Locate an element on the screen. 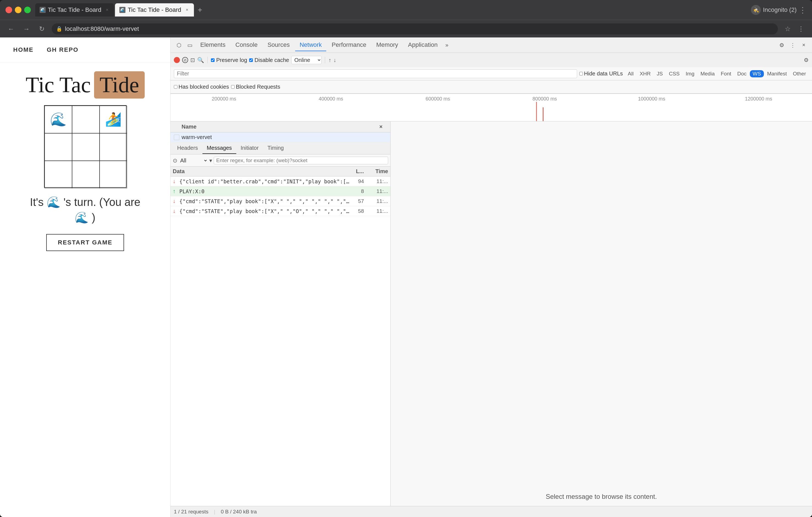  message-time-1: 11:... is located at coordinates (377, 191).